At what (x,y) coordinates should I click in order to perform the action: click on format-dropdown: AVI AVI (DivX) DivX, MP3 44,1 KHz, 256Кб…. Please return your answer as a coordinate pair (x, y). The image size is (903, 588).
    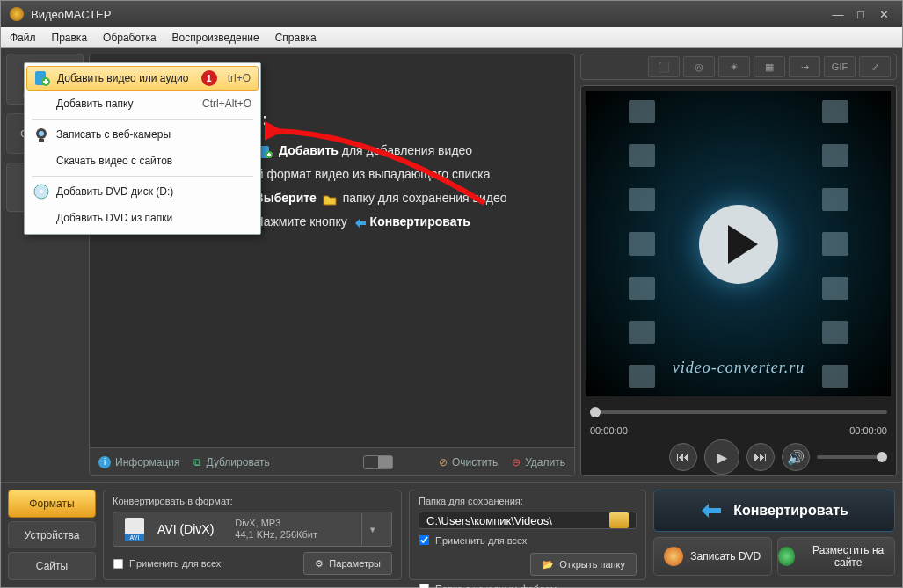
    Looking at the image, I should click on (252, 529).